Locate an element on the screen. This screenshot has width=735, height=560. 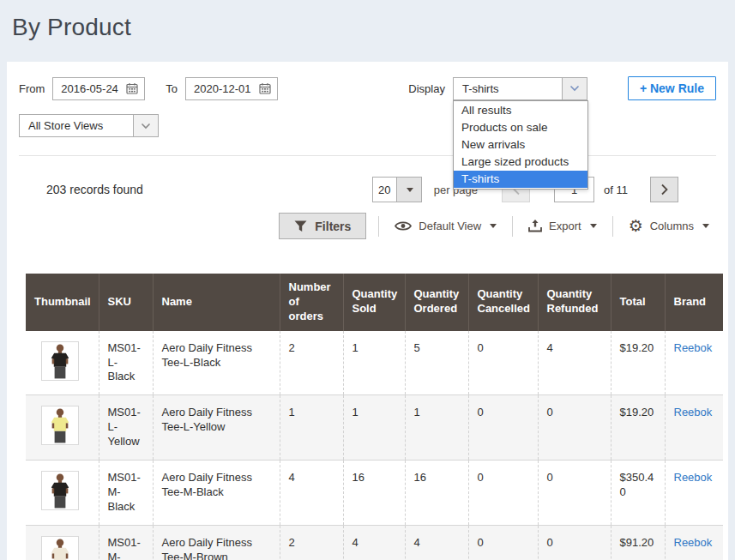
sku-cell: MS01-M-Brown is located at coordinates (125, 542).